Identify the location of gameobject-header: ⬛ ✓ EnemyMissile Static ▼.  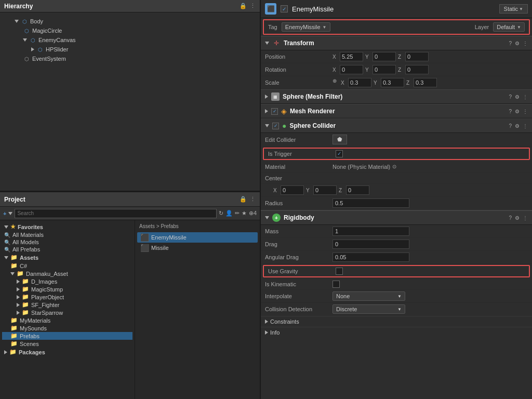
(396, 9).